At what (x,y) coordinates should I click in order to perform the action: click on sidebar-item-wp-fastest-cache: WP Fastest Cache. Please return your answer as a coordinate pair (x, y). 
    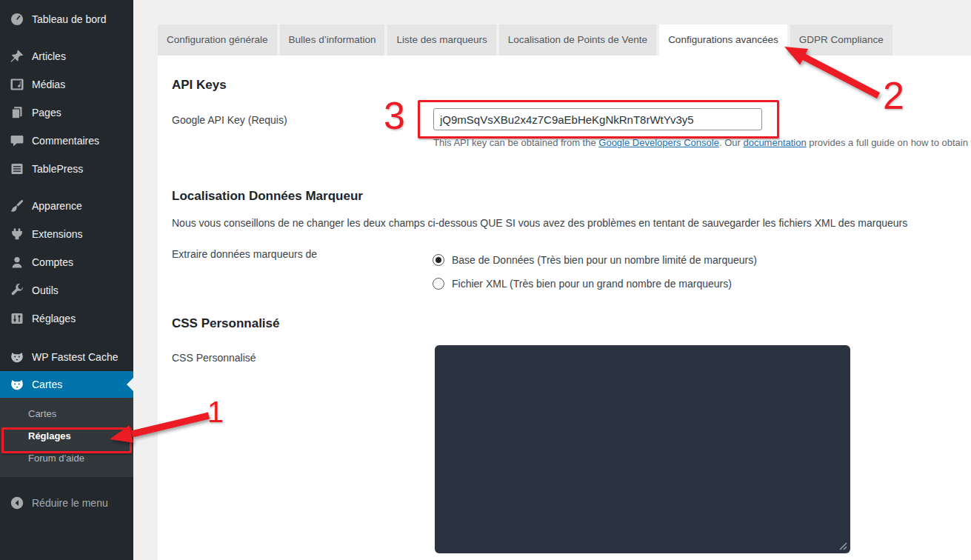
    Looking at the image, I should click on (67, 357).